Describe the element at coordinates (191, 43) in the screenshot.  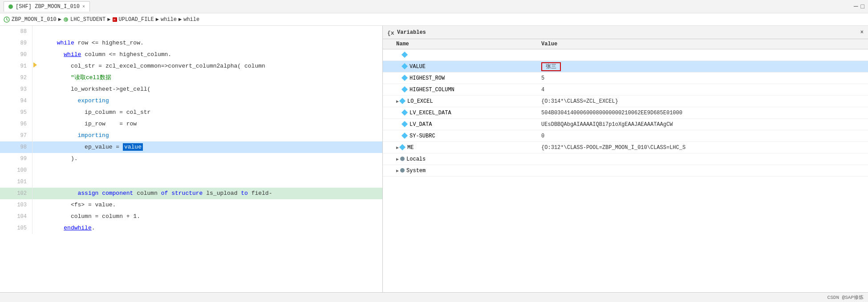
I see `code-line-89: 89 while row <= highest_row.` at that location.